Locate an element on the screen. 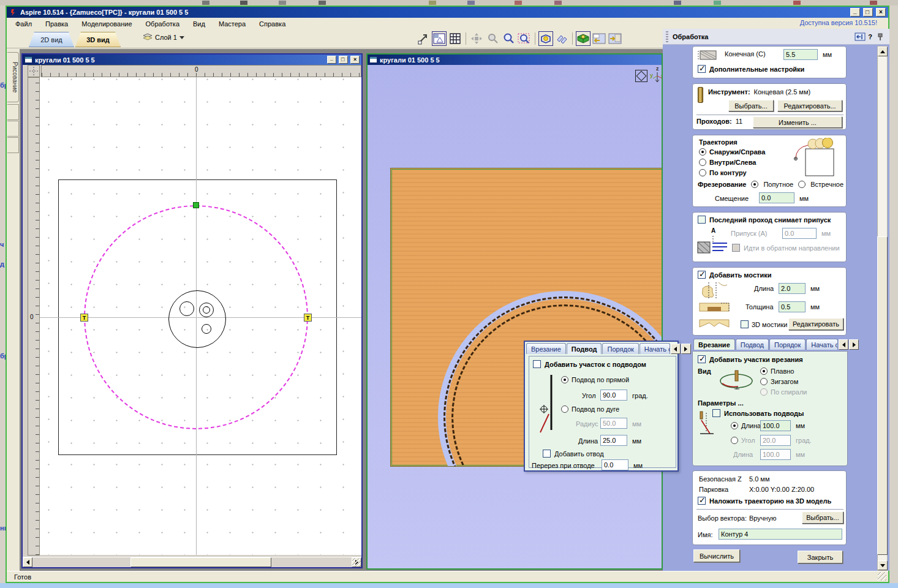 This screenshot has width=898, height=588. advanced-settings-checkbox is located at coordinates (702, 69).